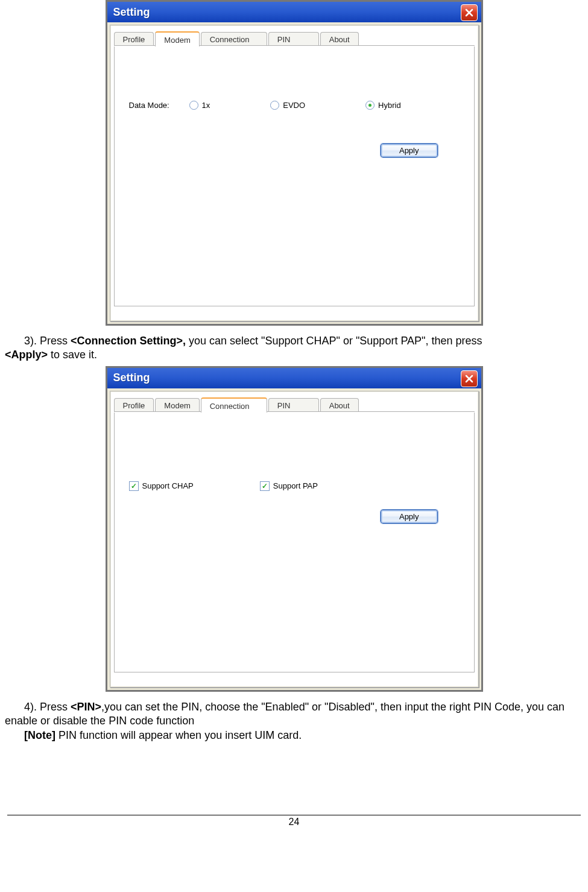  What do you see at coordinates (223, 486) in the screenshot?
I see `checkbox-row: ✓ Support CHAP ✓ Support PAP` at bounding box center [223, 486].